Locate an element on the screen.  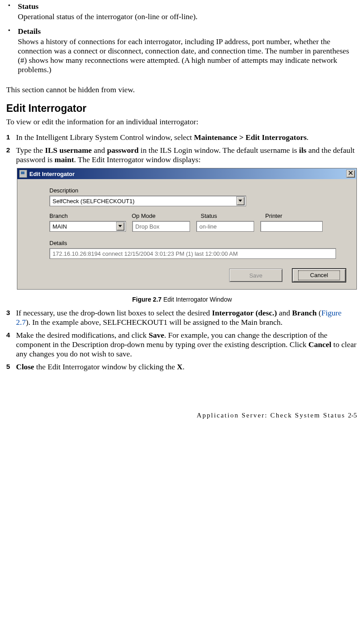
window-titlebar: Edit Interrogator is located at coordinates (187, 174).